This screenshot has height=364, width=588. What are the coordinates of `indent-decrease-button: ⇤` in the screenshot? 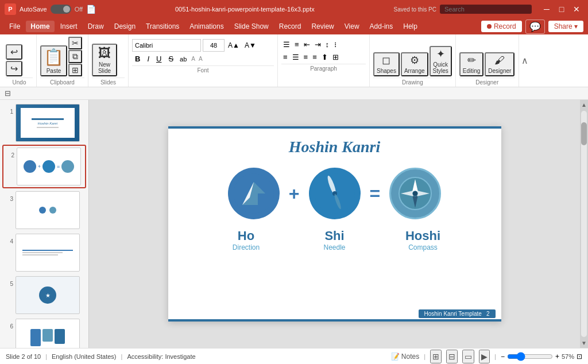 It's located at (307, 45).